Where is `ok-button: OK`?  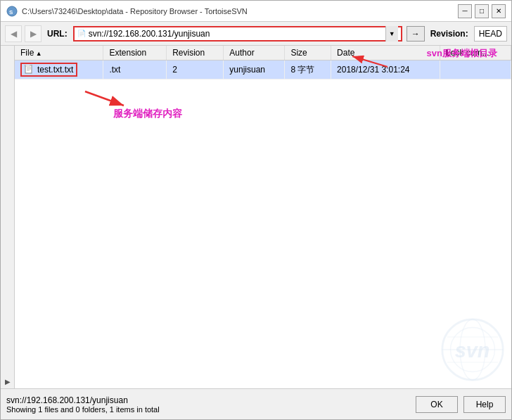
ok-button: OK is located at coordinates (437, 405).